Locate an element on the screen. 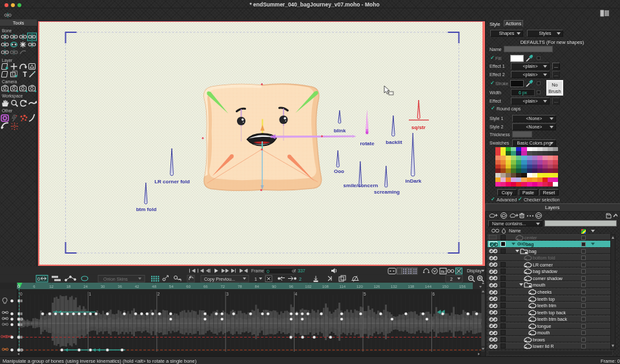  svg-text: rotate is located at coordinates (367, 143).